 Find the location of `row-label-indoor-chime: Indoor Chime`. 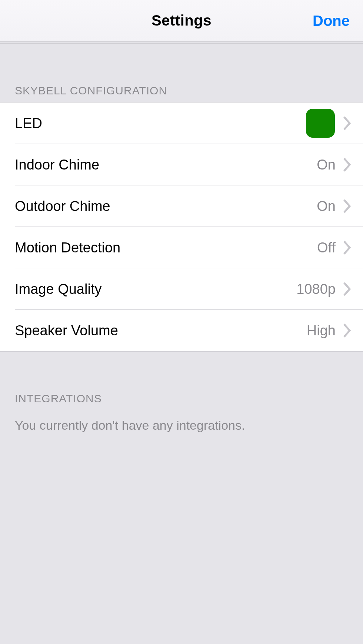

row-label-indoor-chime: Indoor Chime is located at coordinates (166, 165).